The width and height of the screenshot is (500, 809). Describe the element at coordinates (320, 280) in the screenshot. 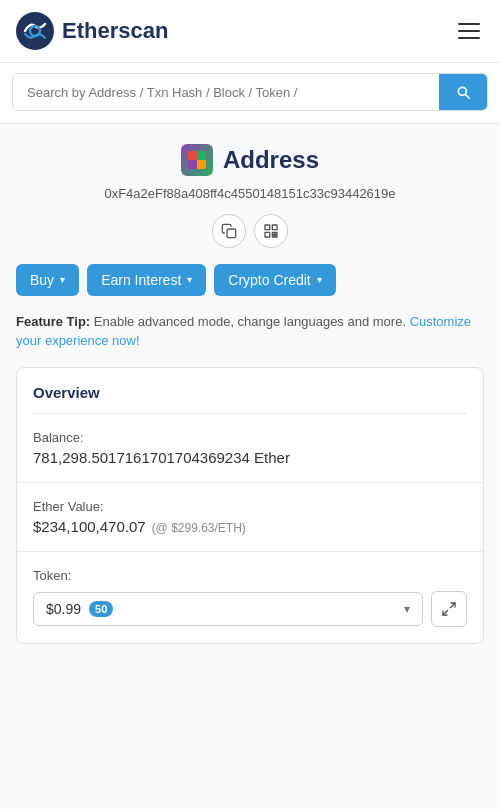

I see `crypto-credit-chevron-icon: ▾` at that location.